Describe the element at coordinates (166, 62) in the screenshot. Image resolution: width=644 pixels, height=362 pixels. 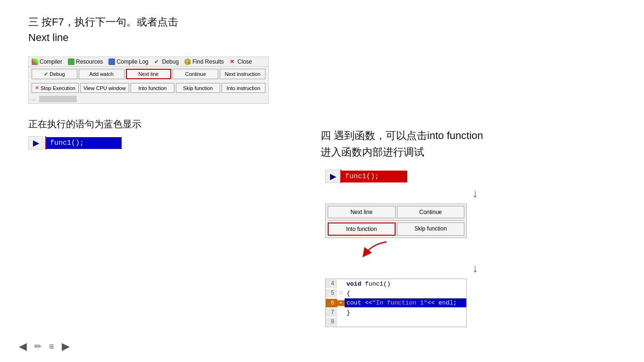
I see `menu-debug: ✔ Debug` at that location.